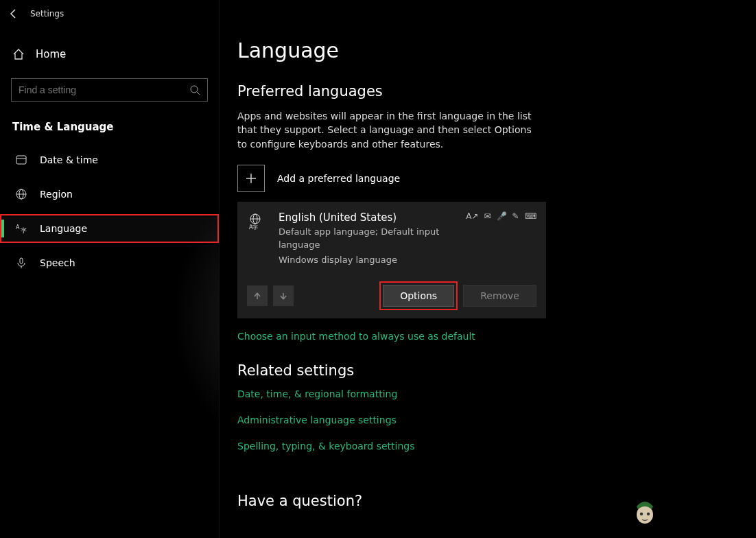 The image size is (756, 538). What do you see at coordinates (388, 130) in the screenshot?
I see `preferred-languages-desc: Apps and websites will appear in the fir…` at bounding box center [388, 130].